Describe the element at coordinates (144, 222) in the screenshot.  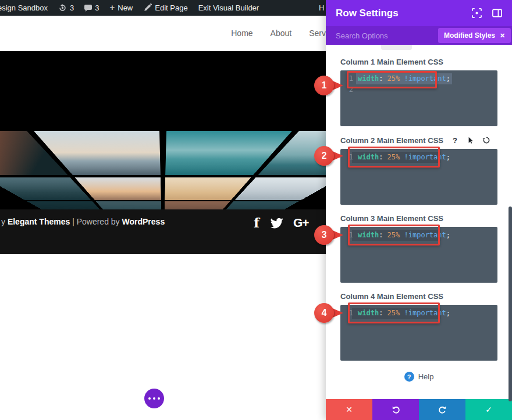
I see `credit-wordpress: WordPress` at that location.